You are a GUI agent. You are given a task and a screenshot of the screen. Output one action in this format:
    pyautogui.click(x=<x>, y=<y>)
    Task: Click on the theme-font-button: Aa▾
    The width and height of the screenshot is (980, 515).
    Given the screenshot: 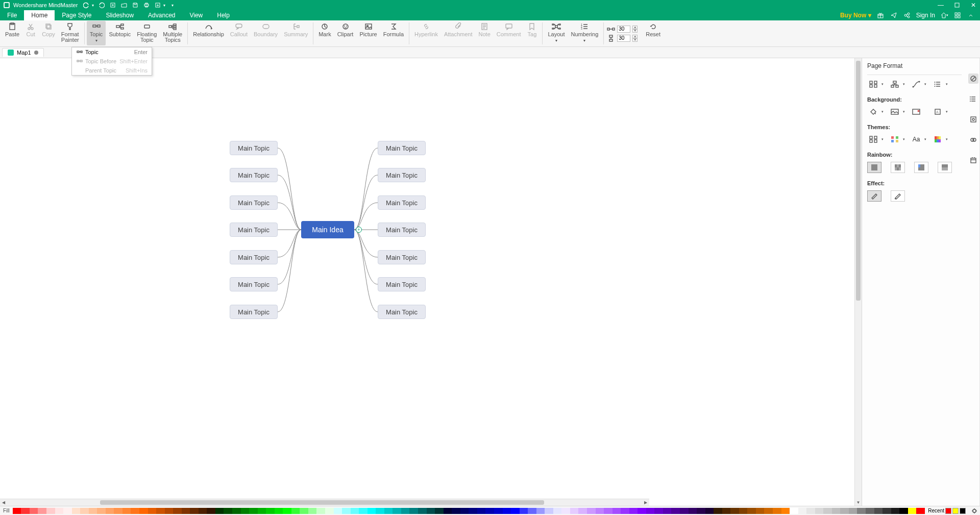 What is the action you would take?
    pyautogui.click(x=916, y=139)
    